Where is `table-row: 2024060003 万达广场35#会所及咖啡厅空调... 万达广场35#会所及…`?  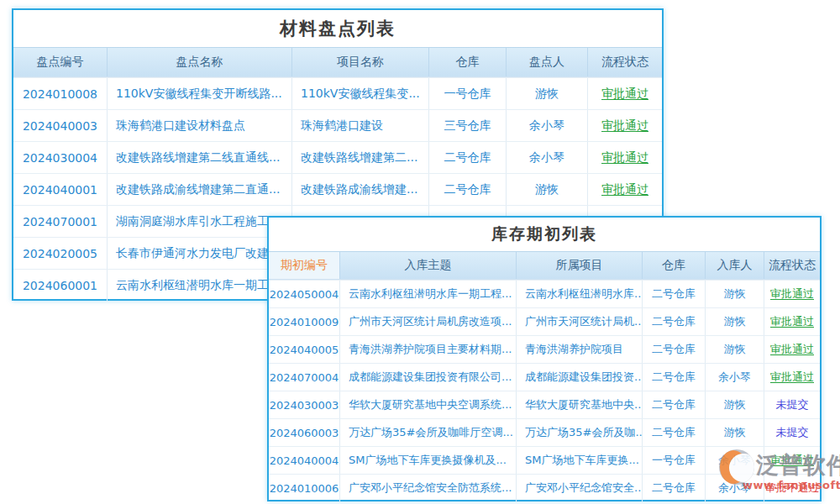 table-row: 2024060003 万达广场35#会所及咖啡厅空调... 万达广场35#会所及… is located at coordinates (544, 432).